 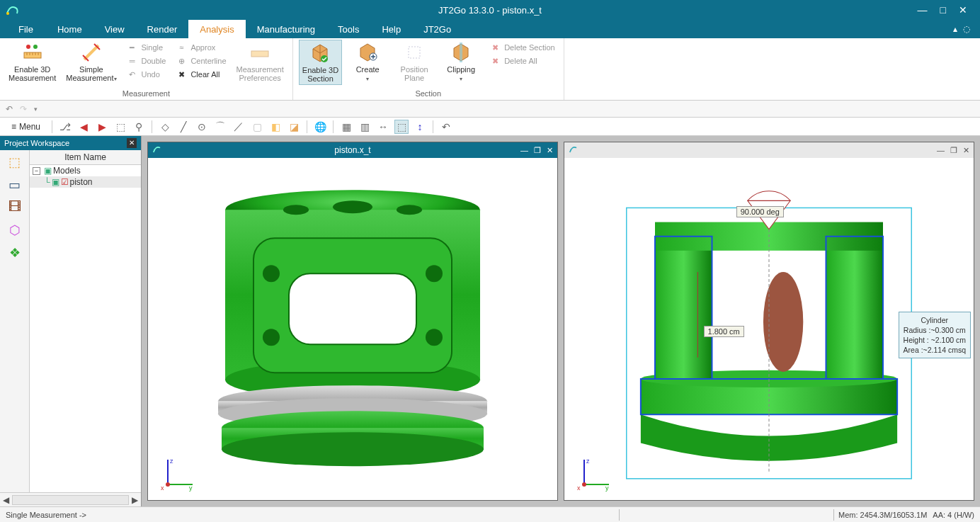 What do you see at coordinates (461, 52) in the screenshot?
I see `clipping-icon` at bounding box center [461, 52].